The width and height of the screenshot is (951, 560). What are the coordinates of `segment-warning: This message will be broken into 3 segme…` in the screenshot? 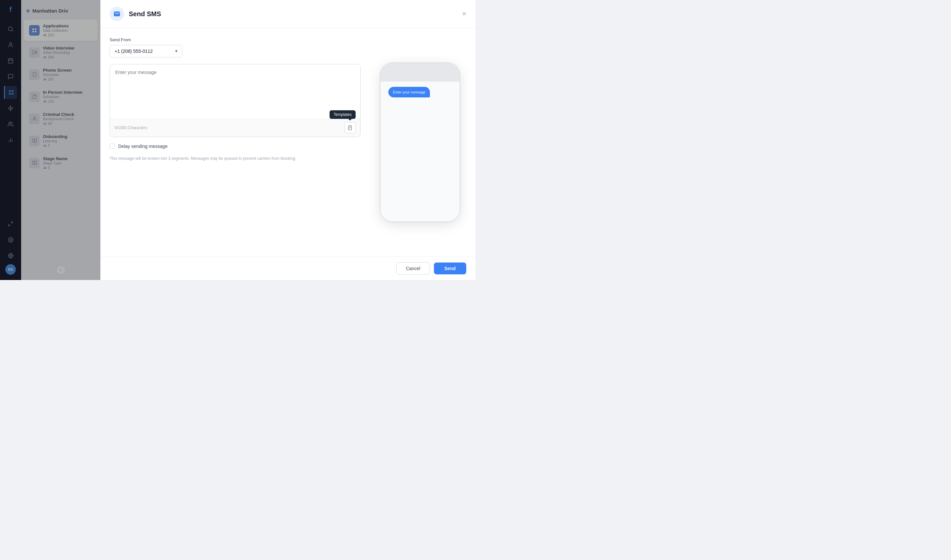 It's located at (235, 158).